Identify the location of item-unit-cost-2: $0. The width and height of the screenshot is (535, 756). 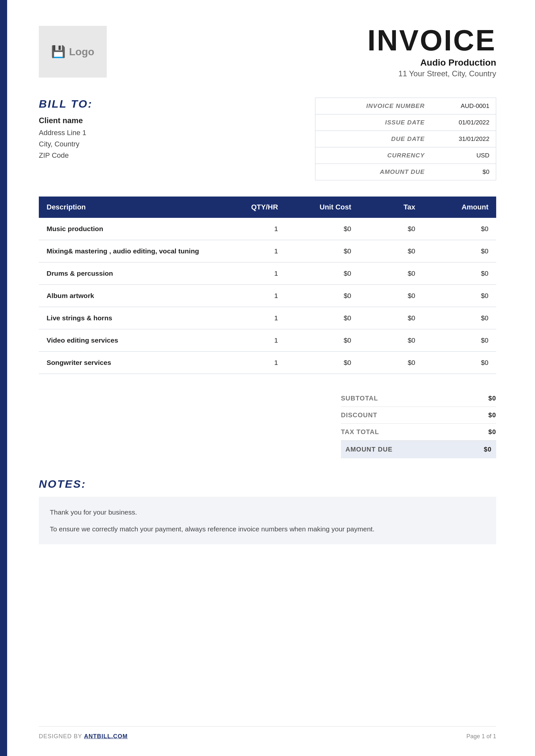
(323, 274).